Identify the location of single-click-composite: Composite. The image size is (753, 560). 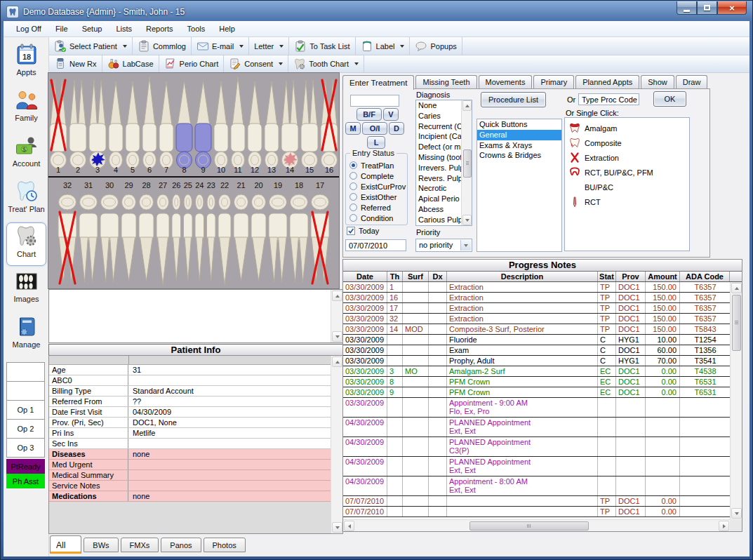
(629, 143).